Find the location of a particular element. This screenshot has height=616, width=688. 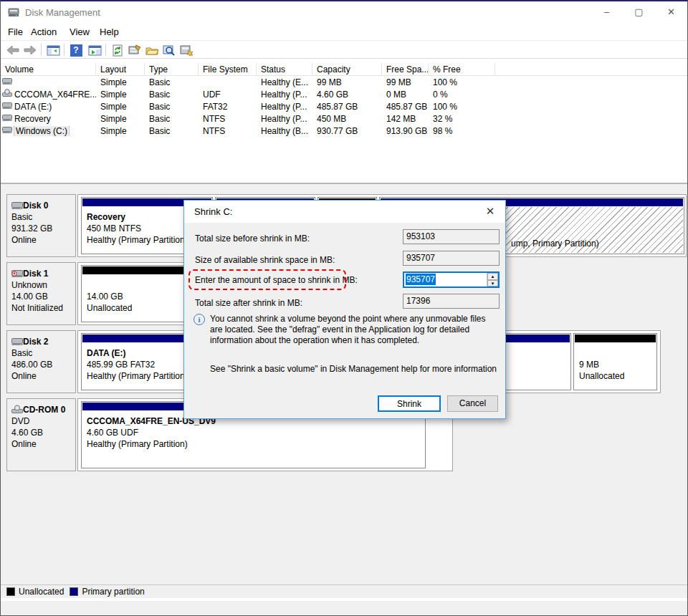

legend-bar: Unallocated Primary partition is located at coordinates (344, 592).